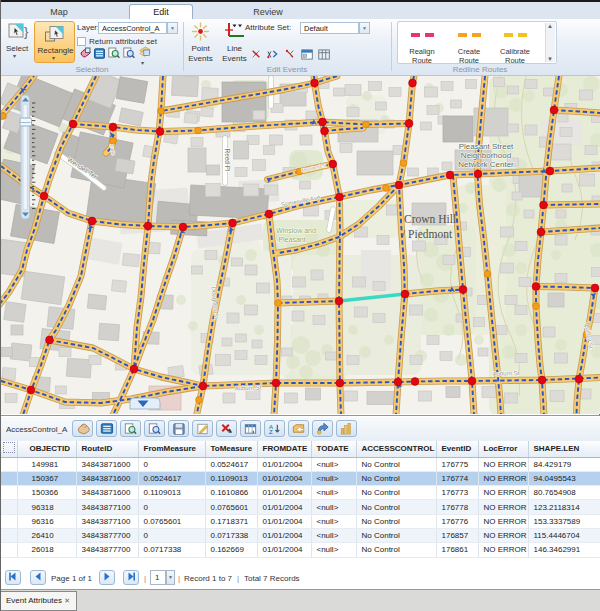 The width and height of the screenshot is (600, 611). What do you see at coordinates (486, 146) in the screenshot?
I see `svg-text: Pleasant Street` at bounding box center [486, 146].